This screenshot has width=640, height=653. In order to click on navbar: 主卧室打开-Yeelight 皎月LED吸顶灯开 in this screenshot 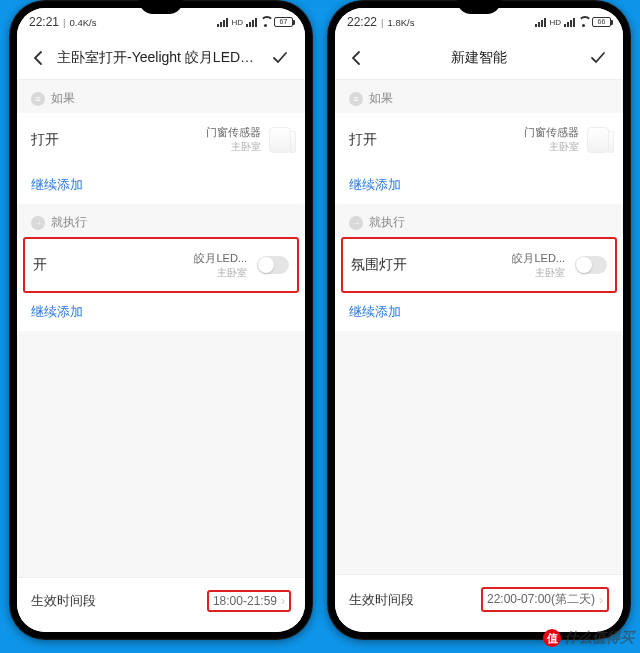, I will do `click(161, 58)`.